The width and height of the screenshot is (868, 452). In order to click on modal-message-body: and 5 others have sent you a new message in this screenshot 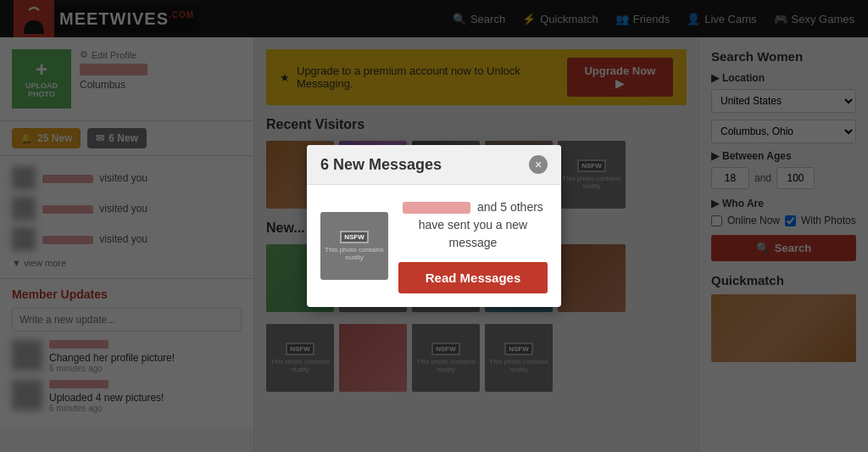, I will do `click(473, 226)`.